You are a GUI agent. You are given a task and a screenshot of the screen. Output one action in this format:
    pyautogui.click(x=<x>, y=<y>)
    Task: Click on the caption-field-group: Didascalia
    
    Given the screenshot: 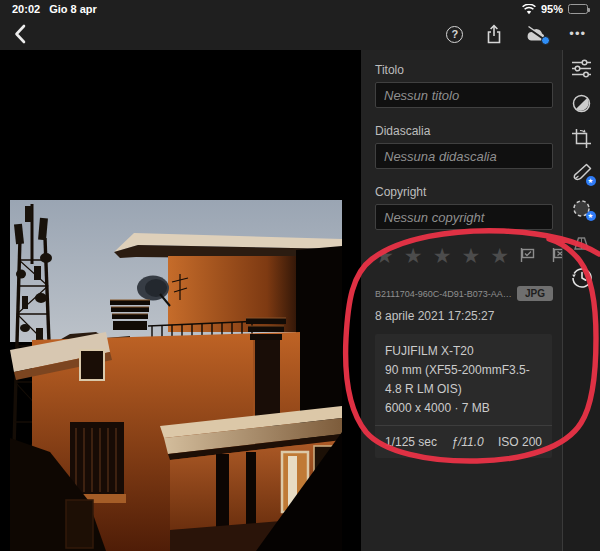 What is the action you would take?
    pyautogui.click(x=464, y=146)
    